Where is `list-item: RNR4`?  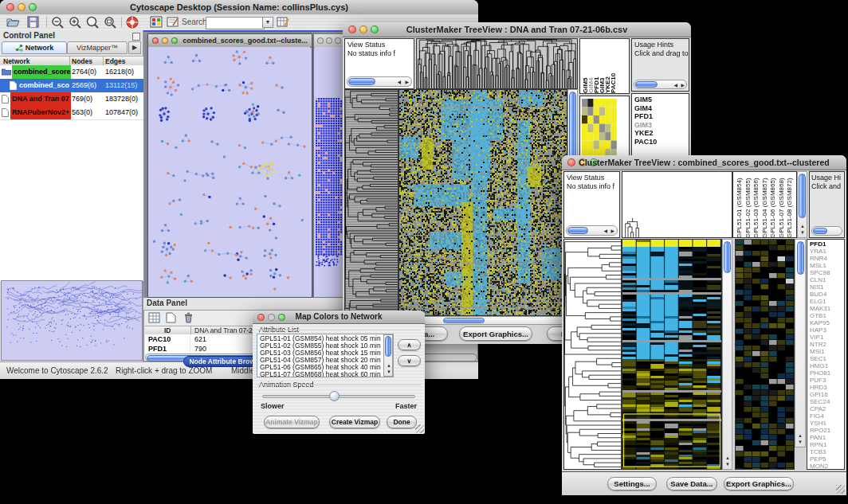
list-item: RNR4 is located at coordinates (826, 258).